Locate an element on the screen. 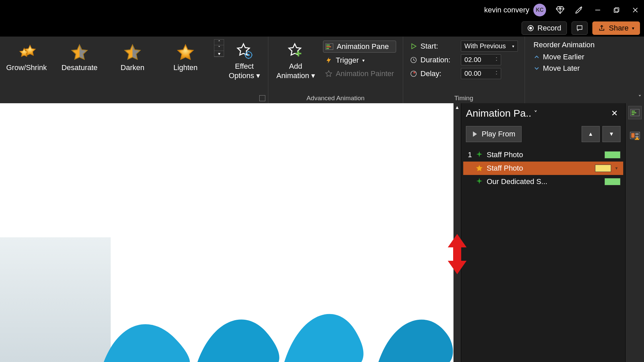 Image resolution: width=644 pixels, height=362 pixels. start-select: With Previous ▾ is located at coordinates (489, 46).